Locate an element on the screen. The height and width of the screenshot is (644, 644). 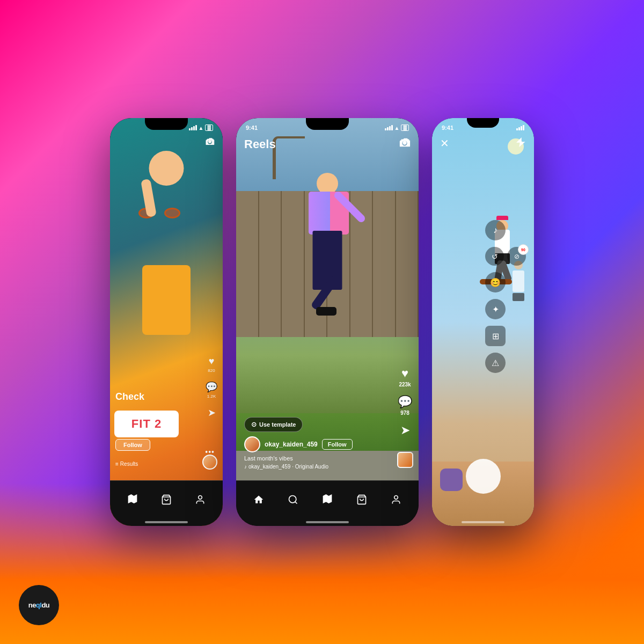
glasses-right is located at coordinates (172, 213).